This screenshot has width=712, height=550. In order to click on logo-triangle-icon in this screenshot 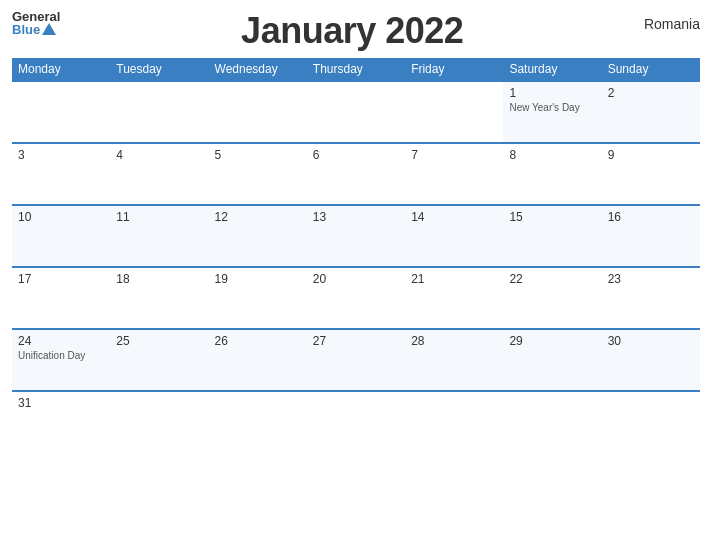, I will do `click(49, 29)`.